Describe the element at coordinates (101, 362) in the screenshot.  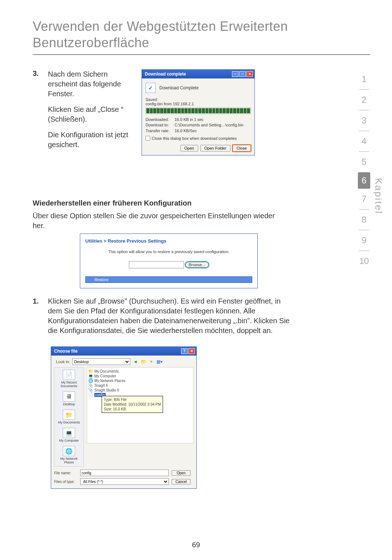
I see `lookin-select: Desktop` at that location.